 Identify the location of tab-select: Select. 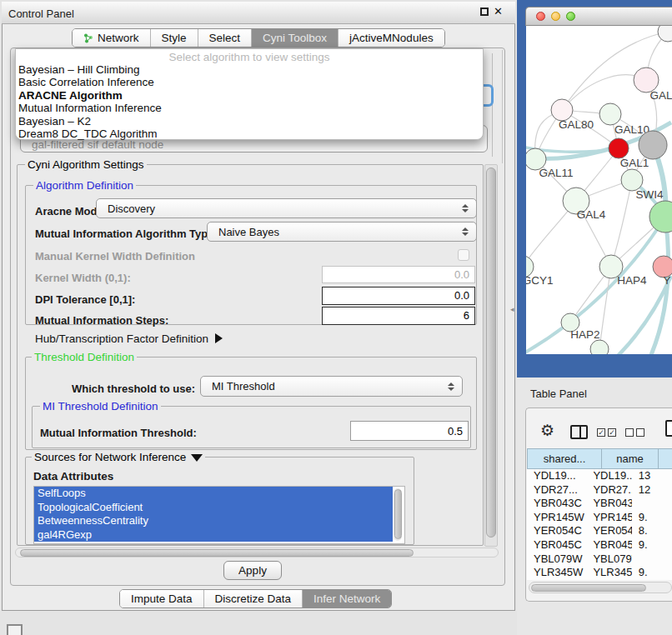
(225, 38).